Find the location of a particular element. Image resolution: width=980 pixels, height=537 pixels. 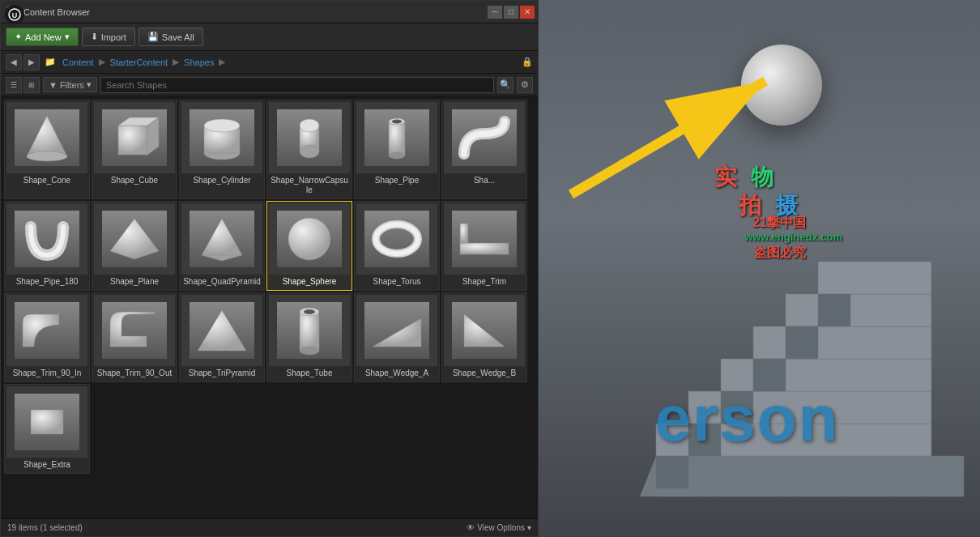

maximize-button: □ is located at coordinates (511, 12).